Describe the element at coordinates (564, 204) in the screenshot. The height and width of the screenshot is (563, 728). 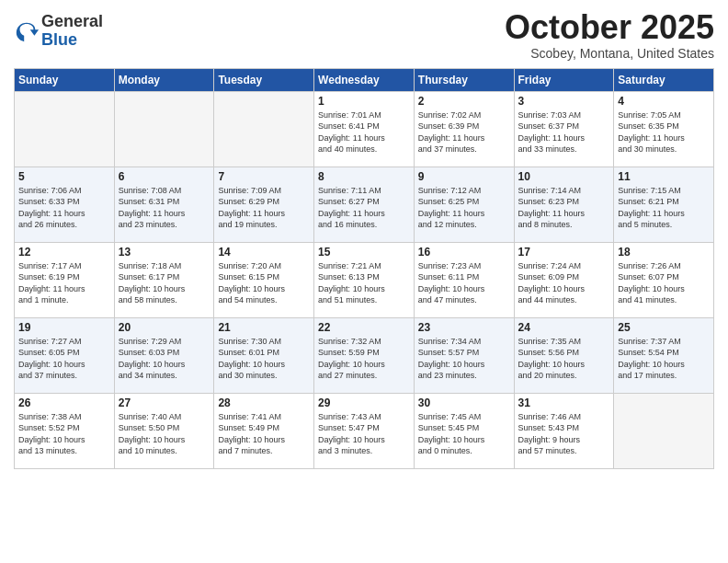
I see `table-row: 10Sunrise: 7:14 AM Sunset: 6:23 PM Dayli…` at that location.